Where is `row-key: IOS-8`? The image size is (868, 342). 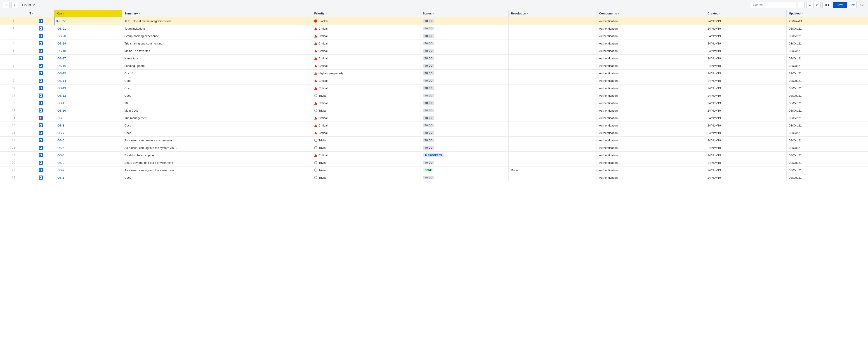 row-key: IOS-8 is located at coordinates (88, 126).